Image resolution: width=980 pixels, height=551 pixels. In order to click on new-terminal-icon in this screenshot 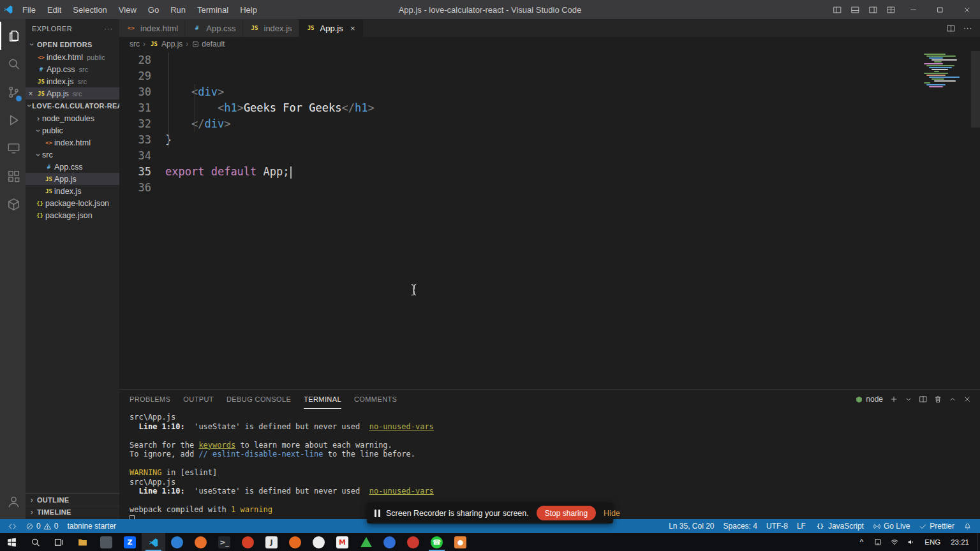, I will do `click(894, 399)`.